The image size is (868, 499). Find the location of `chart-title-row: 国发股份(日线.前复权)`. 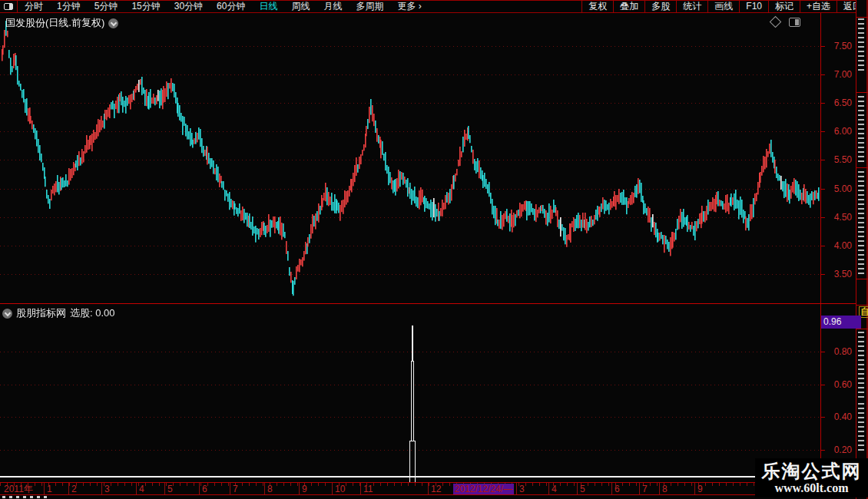

chart-title-row: 国发股份(日线.前复权) is located at coordinates (61, 23).